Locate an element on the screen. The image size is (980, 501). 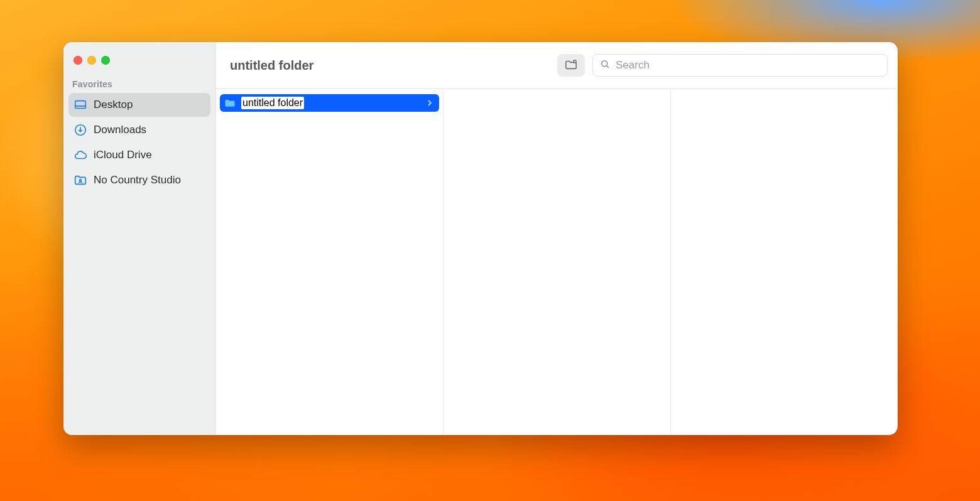
window-controls is located at coordinates (139, 68).